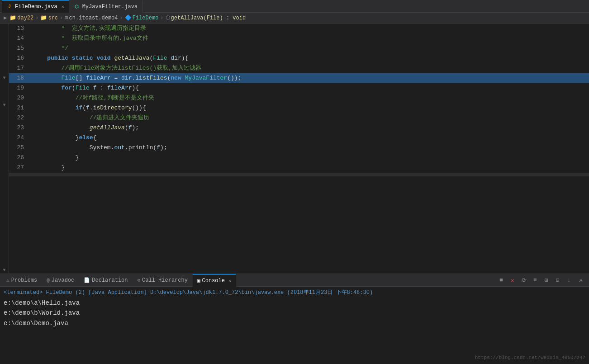 The height and width of the screenshot is (364, 589). What do you see at coordinates (309, 168) in the screenshot?
I see `line-content-27: }` at bounding box center [309, 168].